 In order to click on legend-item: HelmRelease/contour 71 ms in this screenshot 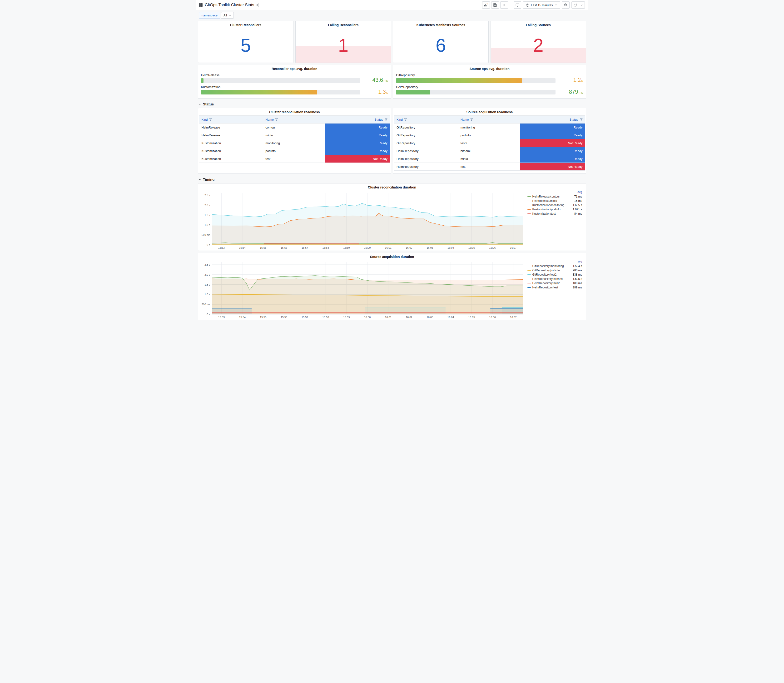, I will do `click(555, 197)`.